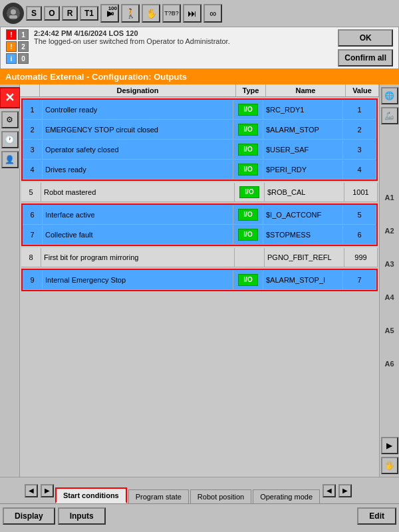  Describe the element at coordinates (390, 96) in the screenshot. I see `sidebar-globe-btn: 🌐` at that location.